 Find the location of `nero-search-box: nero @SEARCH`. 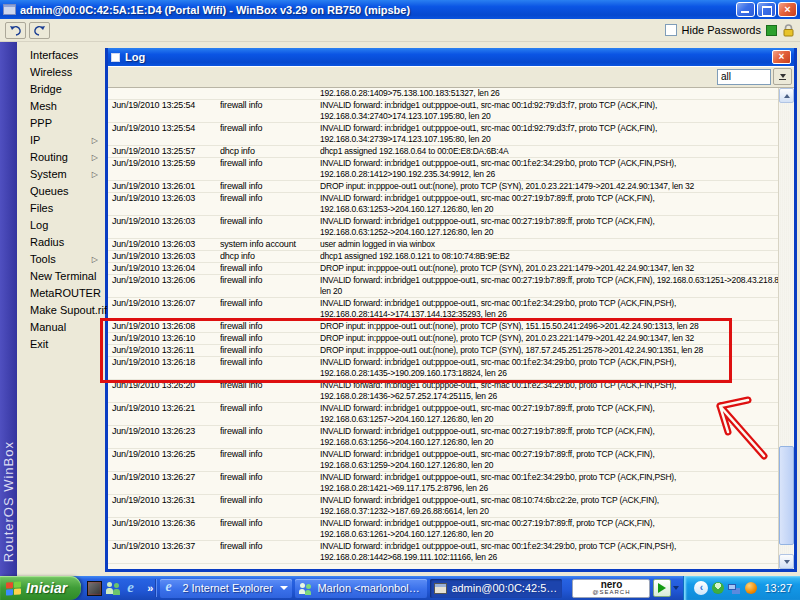

nero-search-box: nero @SEARCH is located at coordinates (611, 588).